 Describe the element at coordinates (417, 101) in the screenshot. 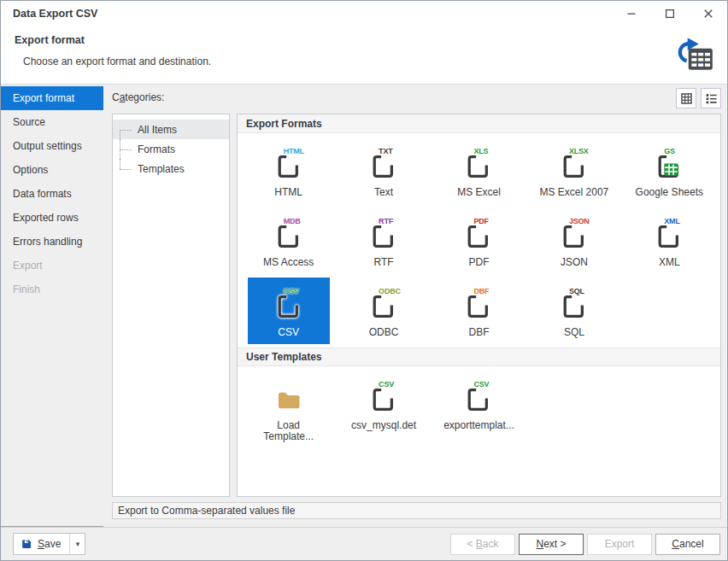

I see `categories-row: Categories:` at that location.